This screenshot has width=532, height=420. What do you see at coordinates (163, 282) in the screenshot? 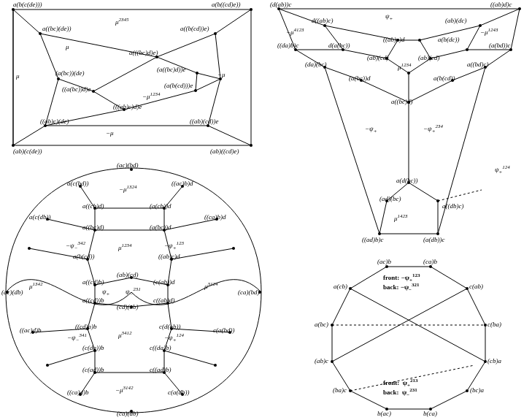
I see `vertex-label: (c(ab))d` at bounding box center [163, 282].